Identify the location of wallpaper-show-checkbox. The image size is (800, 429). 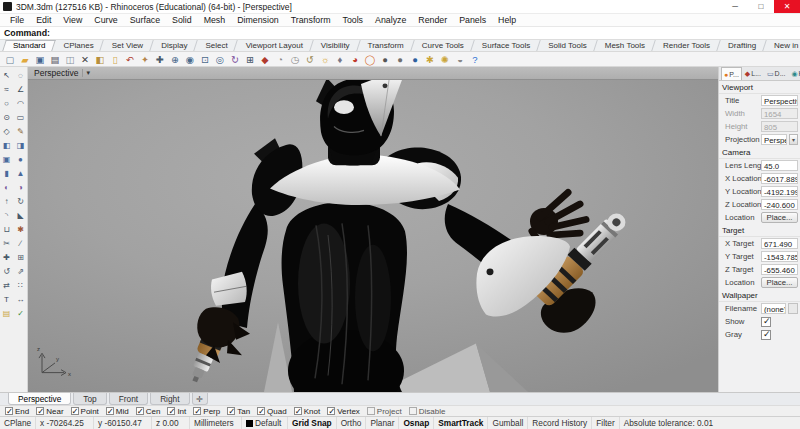
(766, 322).